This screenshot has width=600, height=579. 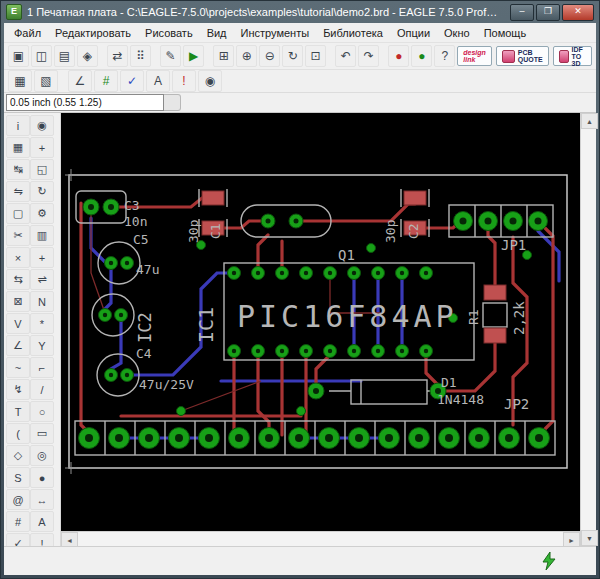 I want to click on menu-edit: Редактировать, so click(x=93, y=33).